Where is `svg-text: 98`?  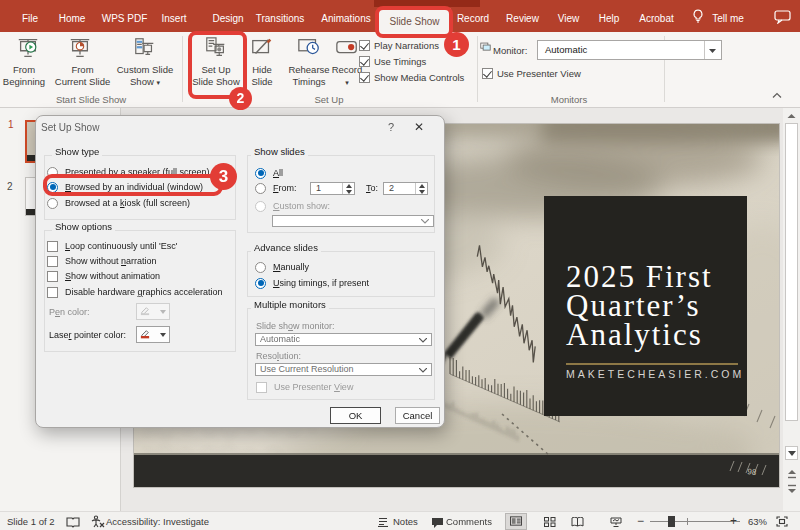
svg-text: 98 is located at coordinates (752, 472).